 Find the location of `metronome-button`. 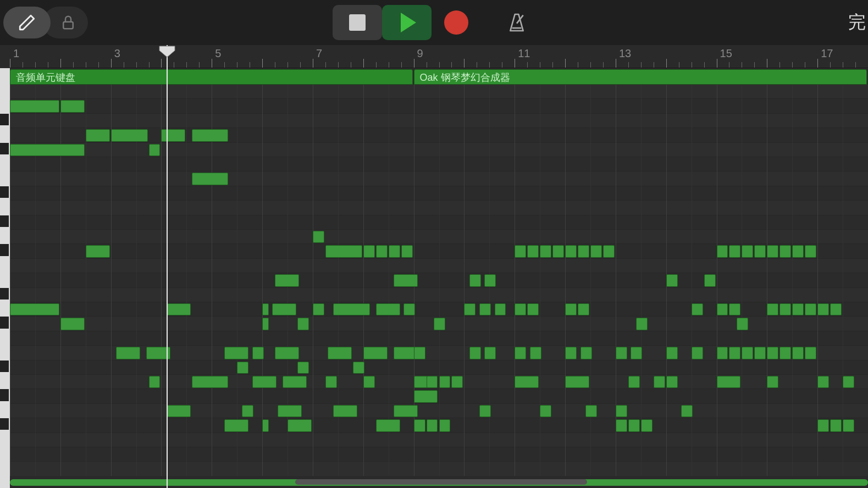

metronome-button is located at coordinates (517, 23).